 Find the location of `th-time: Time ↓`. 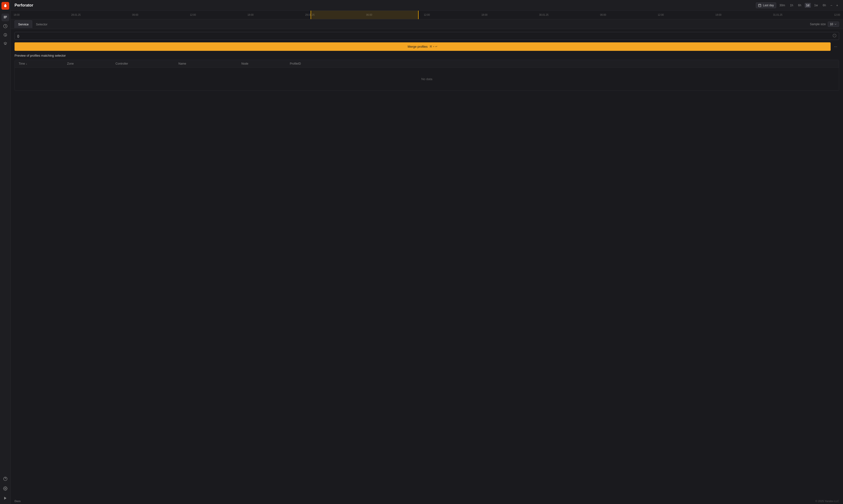

th-time: Time ↓ is located at coordinates (43, 64).